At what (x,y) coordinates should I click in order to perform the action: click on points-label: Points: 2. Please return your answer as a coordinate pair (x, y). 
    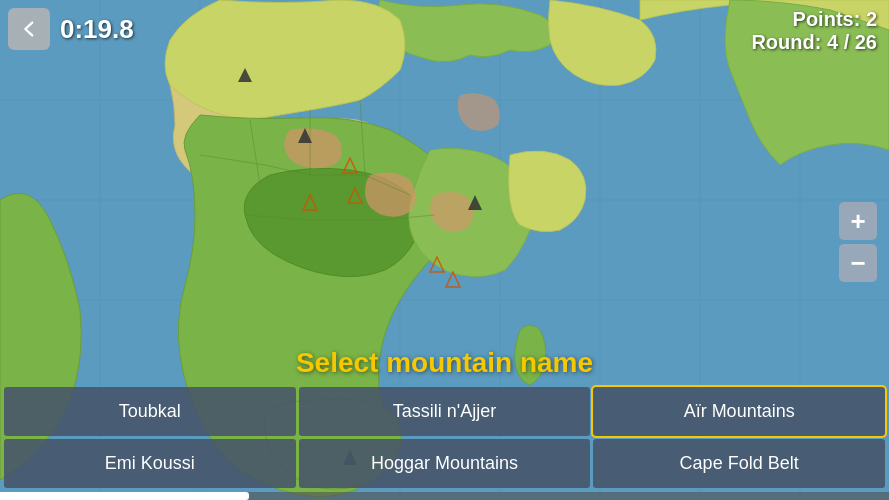
    Looking at the image, I should click on (814, 20).